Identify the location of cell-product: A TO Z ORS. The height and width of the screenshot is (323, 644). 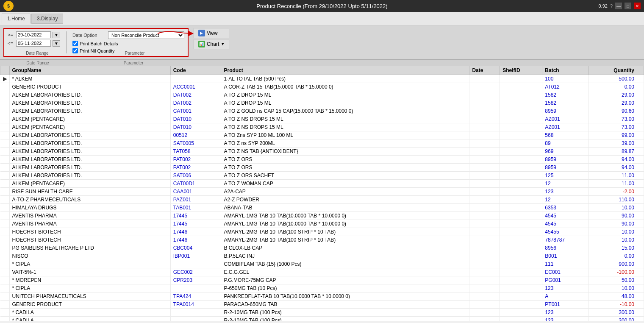
(345, 168).